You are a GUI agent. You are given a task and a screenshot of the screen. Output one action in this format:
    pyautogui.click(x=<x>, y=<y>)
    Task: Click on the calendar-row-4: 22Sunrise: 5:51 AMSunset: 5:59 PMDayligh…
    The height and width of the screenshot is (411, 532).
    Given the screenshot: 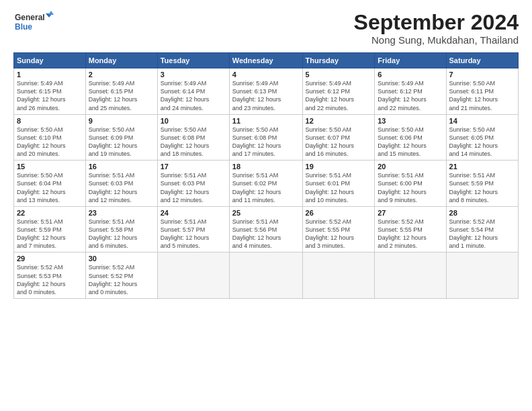 What is the action you would take?
    pyautogui.click(x=266, y=230)
    